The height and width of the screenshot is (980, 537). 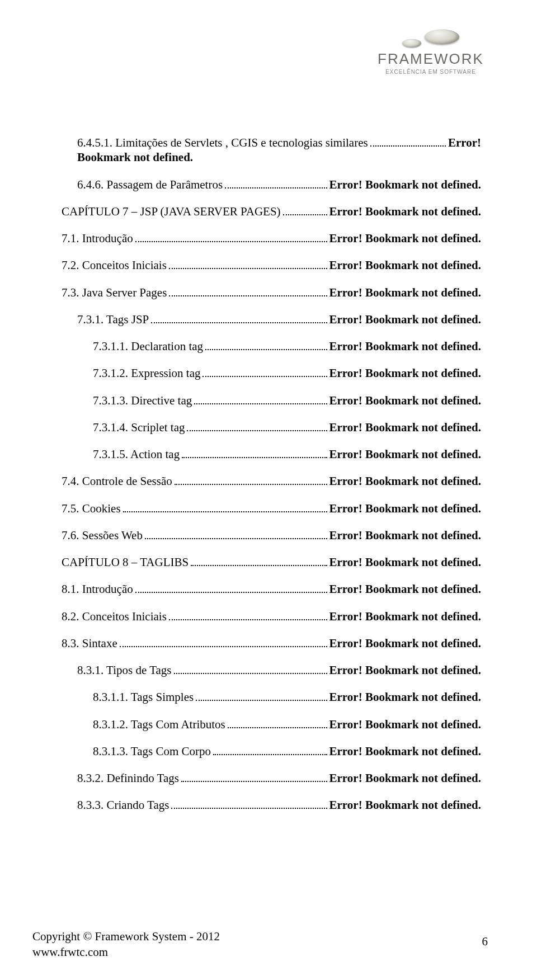 I want to click on toc-entry: 8.3.2. Definindo TagsError! Bookmark not…, so click(x=271, y=778).